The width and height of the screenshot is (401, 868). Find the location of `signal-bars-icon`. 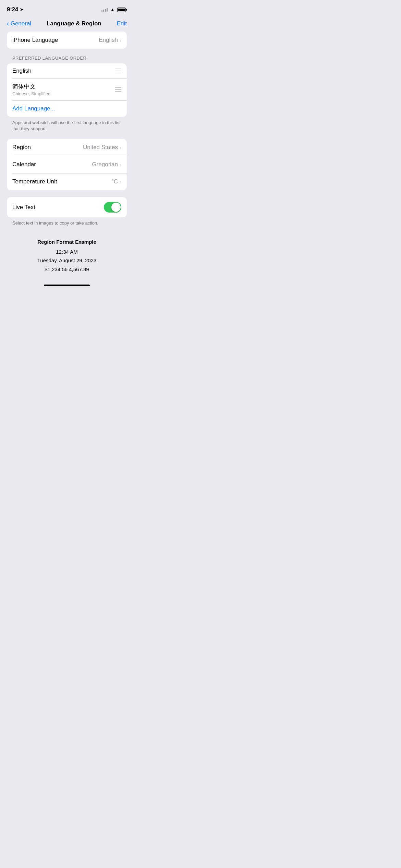

signal-bars-icon is located at coordinates (105, 10).